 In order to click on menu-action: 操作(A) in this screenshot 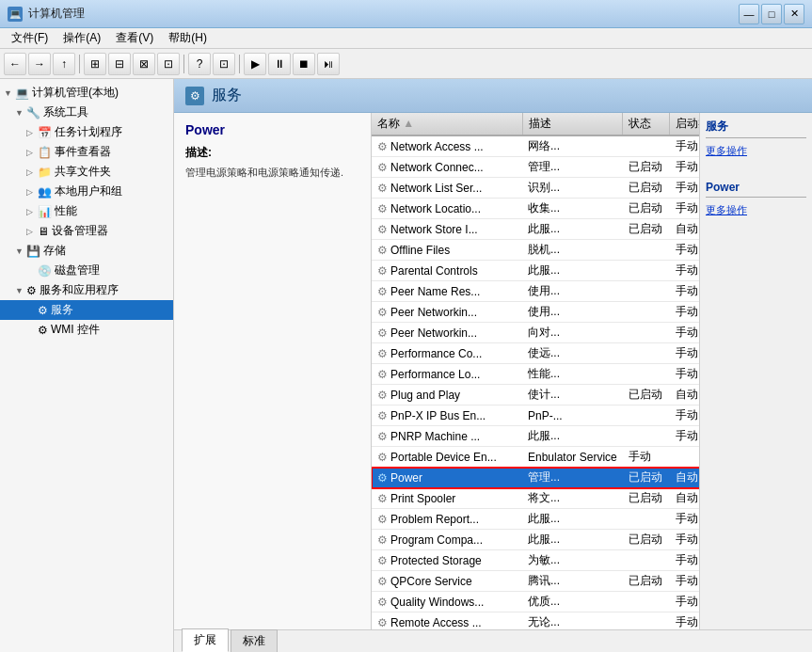, I will do `click(82, 38)`.